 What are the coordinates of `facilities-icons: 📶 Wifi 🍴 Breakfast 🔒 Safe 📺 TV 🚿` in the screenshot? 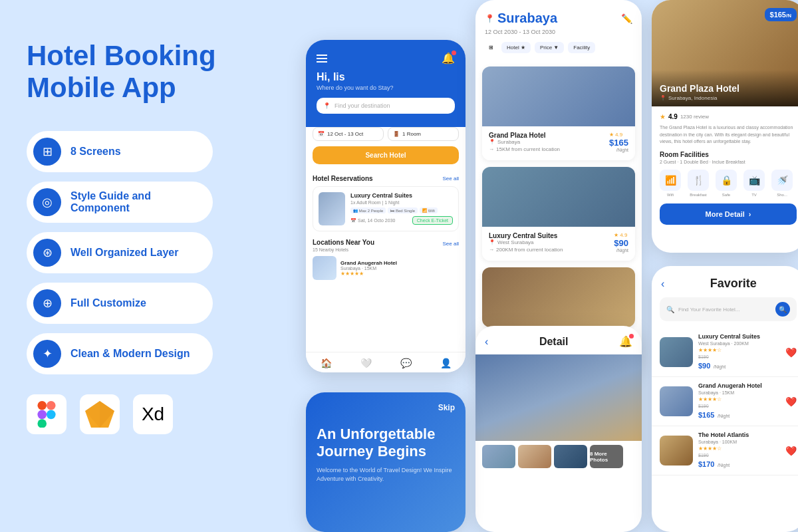 It's located at (728, 184).